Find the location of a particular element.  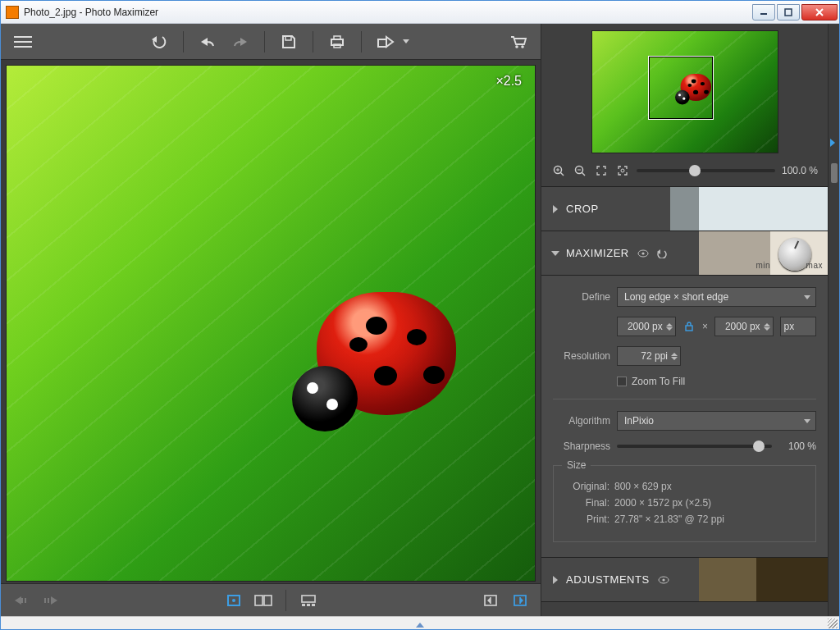

share-button is located at coordinates (386, 42).